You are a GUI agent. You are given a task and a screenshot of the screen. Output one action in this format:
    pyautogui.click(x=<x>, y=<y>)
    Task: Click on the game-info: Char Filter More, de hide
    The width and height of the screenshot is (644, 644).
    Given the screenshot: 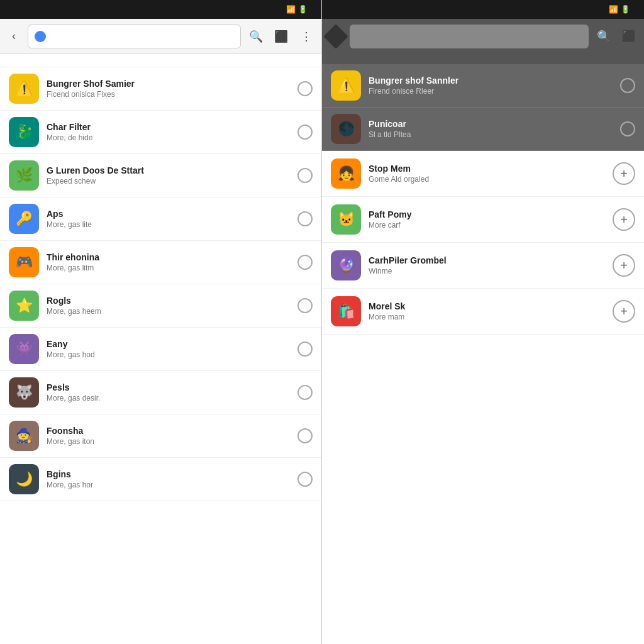 What is the action you would take?
    pyautogui.click(x=169, y=132)
    